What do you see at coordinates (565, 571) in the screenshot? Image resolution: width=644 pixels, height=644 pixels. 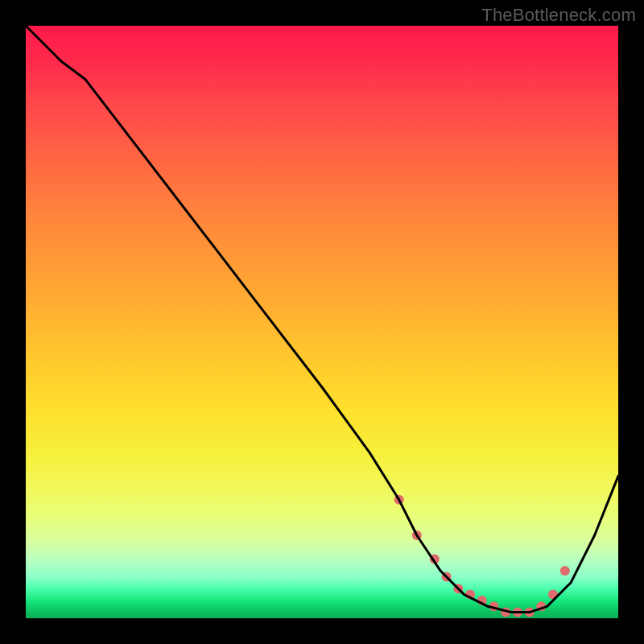 I see `marker-dot` at bounding box center [565, 571].